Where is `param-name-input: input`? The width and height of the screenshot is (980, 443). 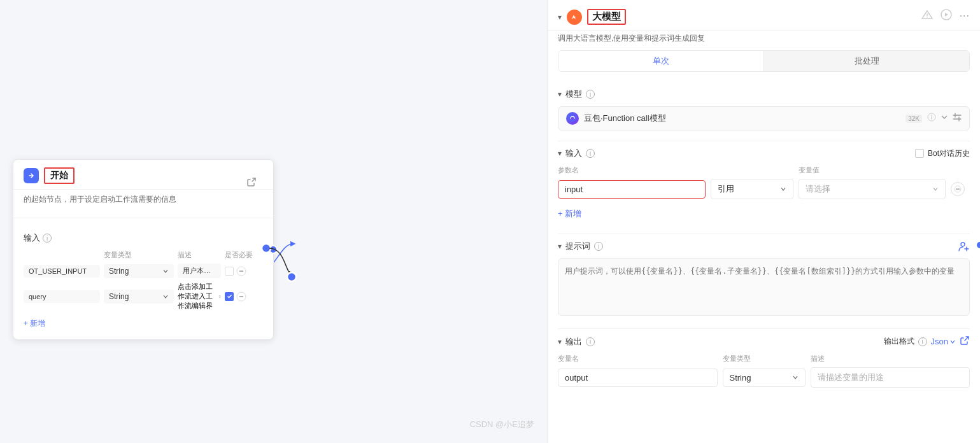
param-name-input: input is located at coordinates (632, 190).